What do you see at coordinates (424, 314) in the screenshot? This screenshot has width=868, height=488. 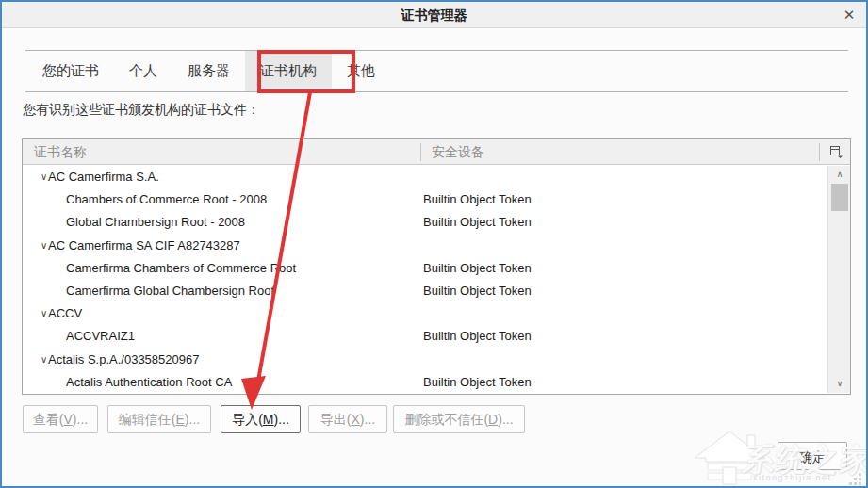 I see `table-row: ∨ ACCV` at bounding box center [424, 314].